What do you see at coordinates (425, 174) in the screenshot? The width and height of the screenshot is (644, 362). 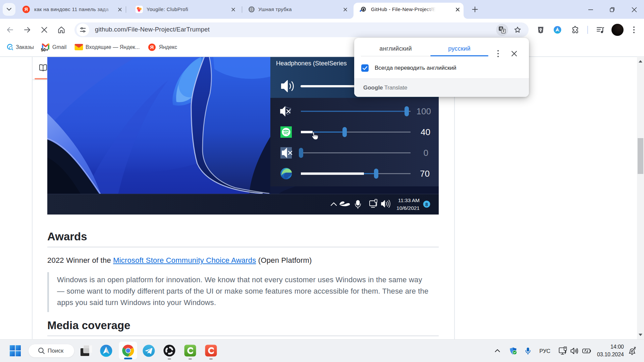 I see `svg-text: 70` at bounding box center [425, 174].